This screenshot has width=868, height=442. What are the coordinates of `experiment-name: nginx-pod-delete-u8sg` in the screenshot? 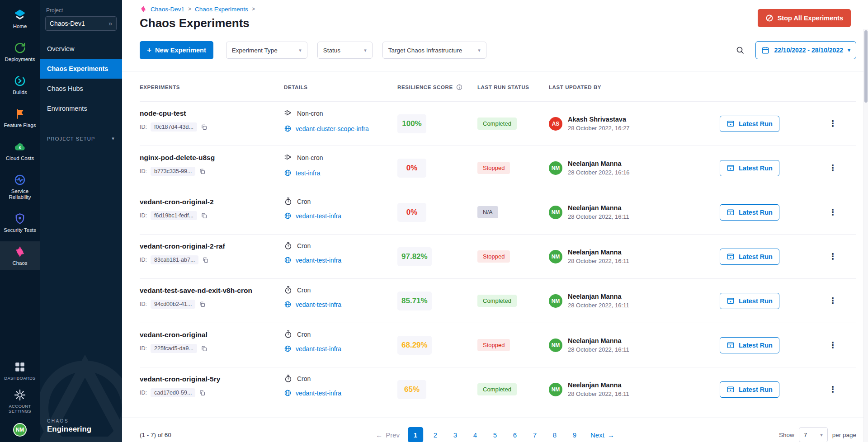 It's located at (212, 158).